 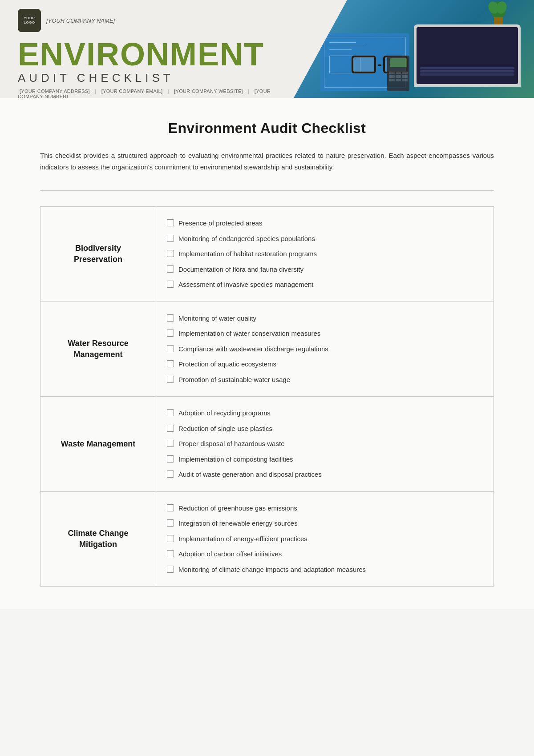 I want to click on item-label: Monitoring of climate change impacts and…, so click(x=331, y=570).